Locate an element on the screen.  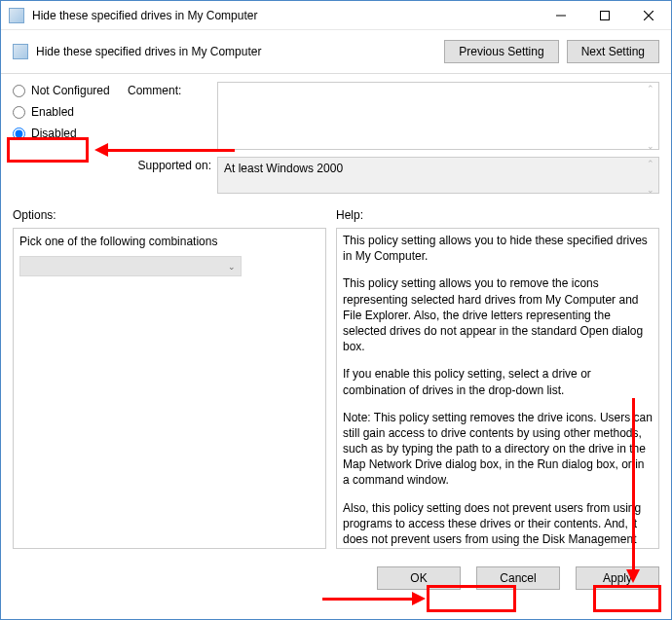
window-title: Hide these specified drives in My Comput… is located at coordinates (284, 16).